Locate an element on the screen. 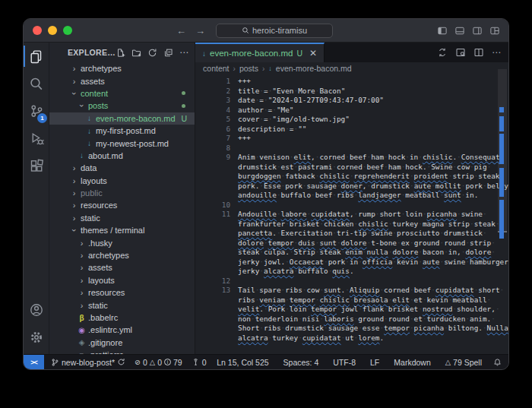 This screenshot has height=408, width=532. tree-item-.husky: ›.husky is located at coordinates (122, 242).